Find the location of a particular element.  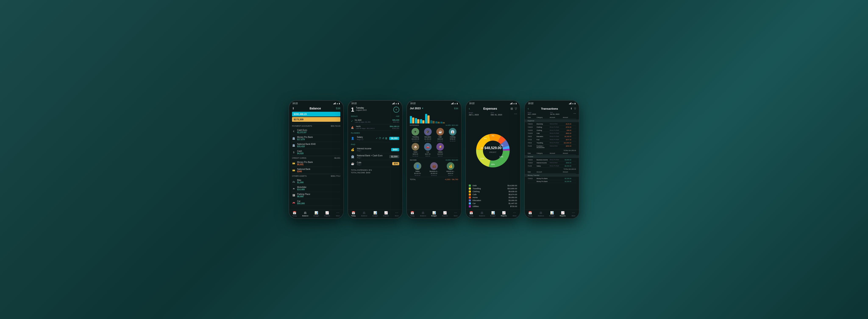

interest-amount: $400 is located at coordinates (395, 150).